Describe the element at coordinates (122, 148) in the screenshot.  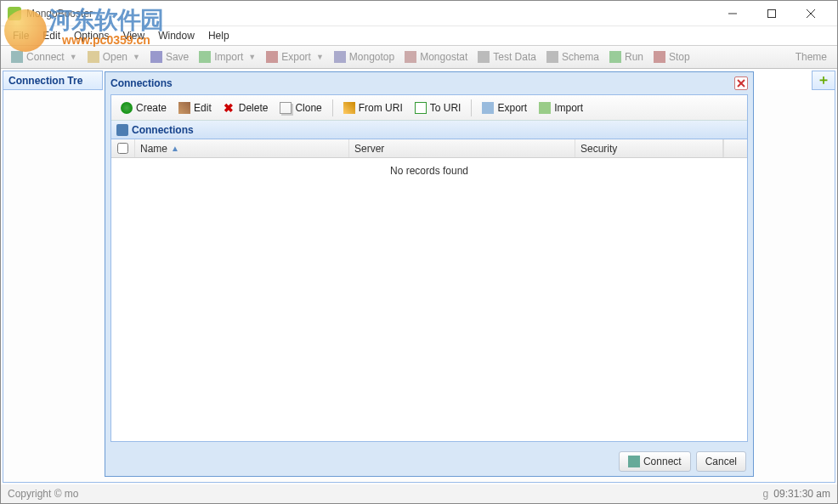
I see `select-all-checkbox` at that location.